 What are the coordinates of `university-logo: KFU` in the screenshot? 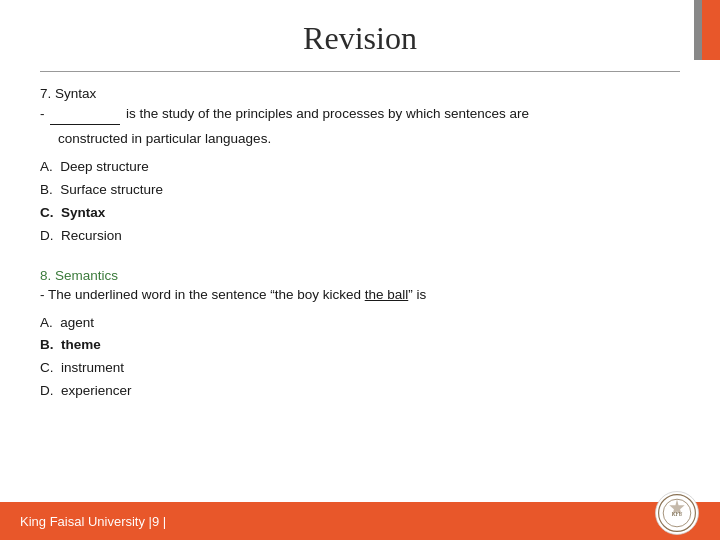 It's located at (677, 513).